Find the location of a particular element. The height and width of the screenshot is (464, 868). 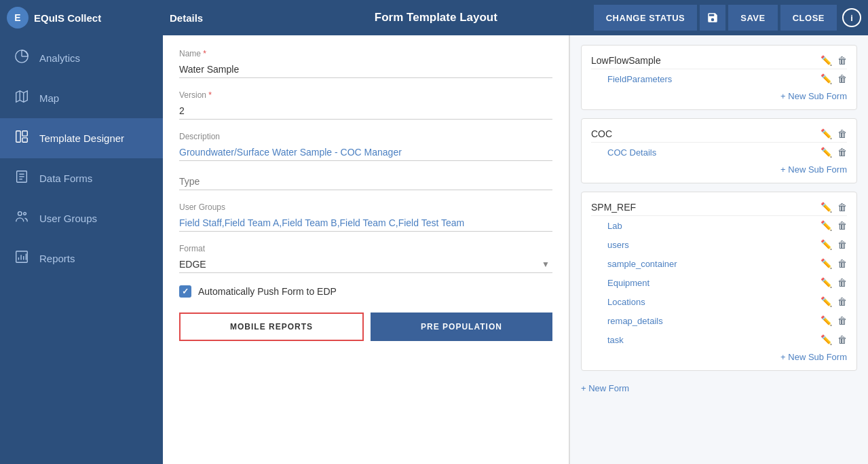

sidebar-item-user-groups: User Groups is located at coordinates (81, 219).